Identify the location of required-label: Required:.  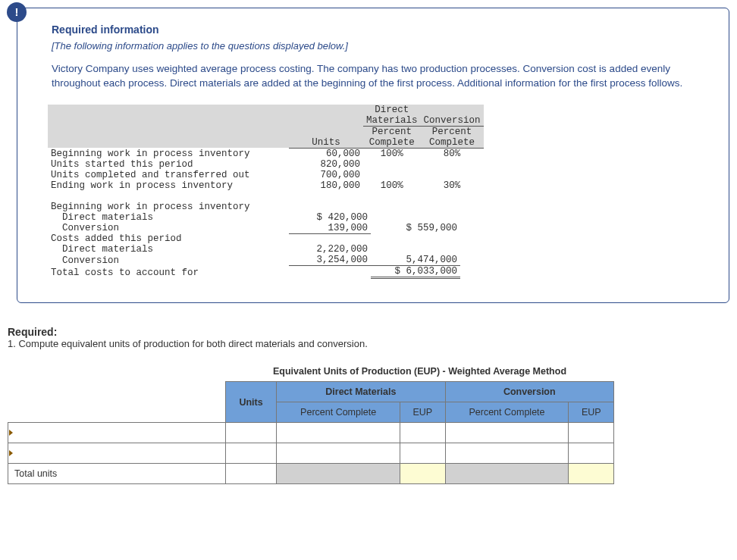
(32, 332).